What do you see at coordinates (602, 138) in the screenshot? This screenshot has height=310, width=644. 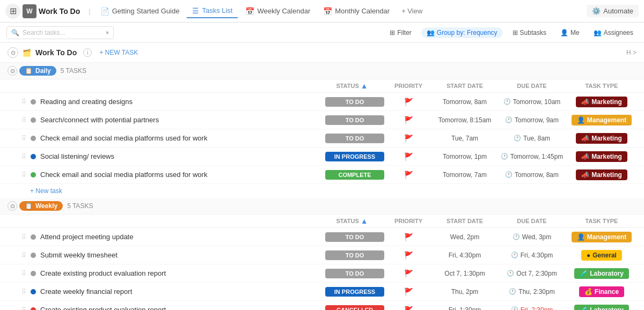 I see `type-badge: 📣Marketing` at bounding box center [602, 138].